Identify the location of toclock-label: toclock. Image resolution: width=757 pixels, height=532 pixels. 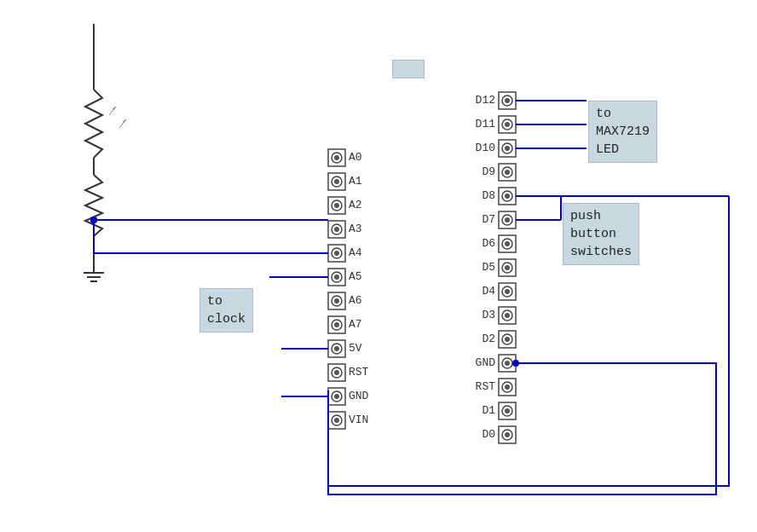
(227, 310).